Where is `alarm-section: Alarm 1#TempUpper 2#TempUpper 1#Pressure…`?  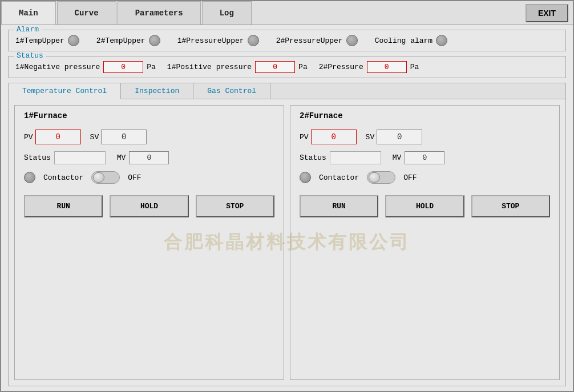 alarm-section: Alarm 1#TempUpper 2#TempUpper 1#Pressure… is located at coordinates (287, 41).